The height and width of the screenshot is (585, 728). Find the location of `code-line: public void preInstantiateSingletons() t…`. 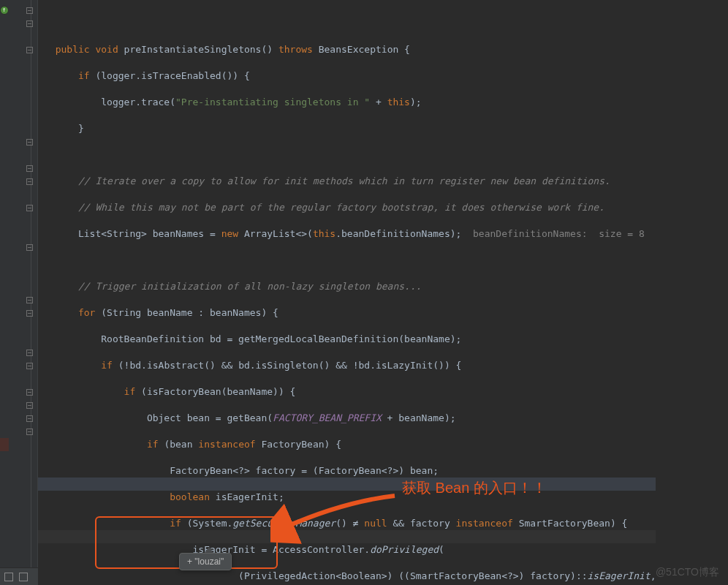

code-line: public void preInstantiateSingletons() t… is located at coordinates (349, 50).